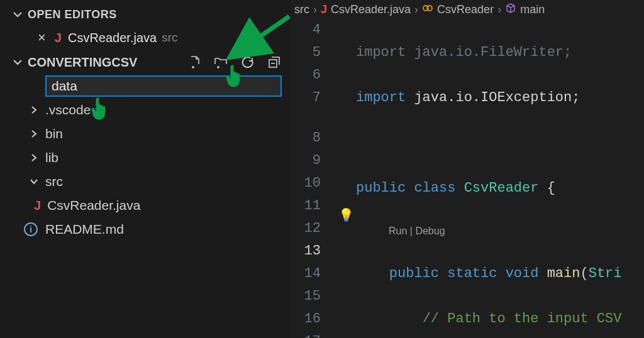  Describe the element at coordinates (145, 38) in the screenshot. I see `open-editor-item: × J CsvReader.java src` at that location.